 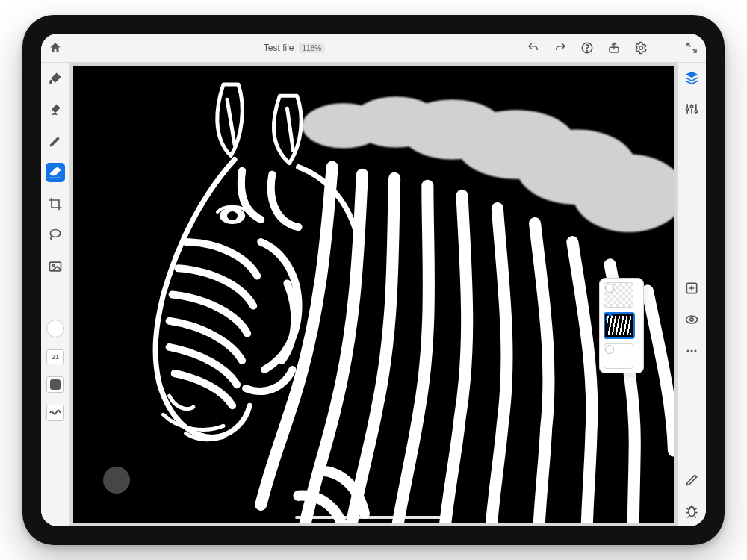 What do you see at coordinates (55, 48) in the screenshot?
I see `home-icon` at bounding box center [55, 48].